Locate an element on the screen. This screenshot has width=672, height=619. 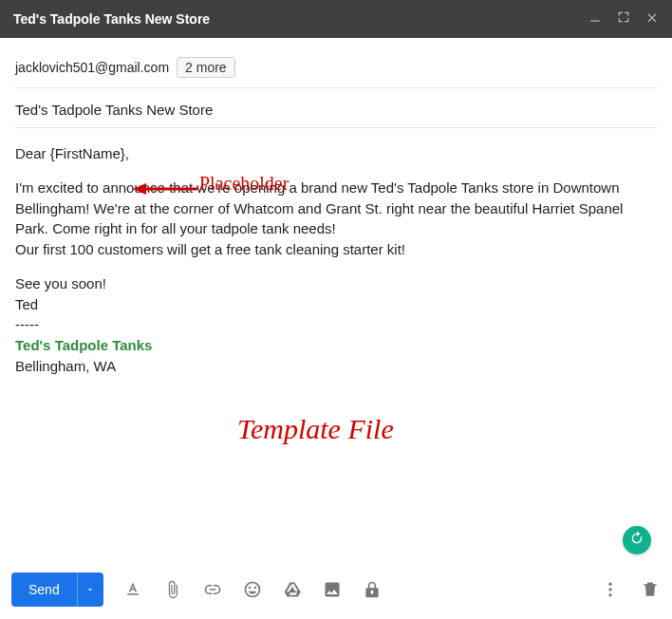
send-button: Send is located at coordinates (57, 590).